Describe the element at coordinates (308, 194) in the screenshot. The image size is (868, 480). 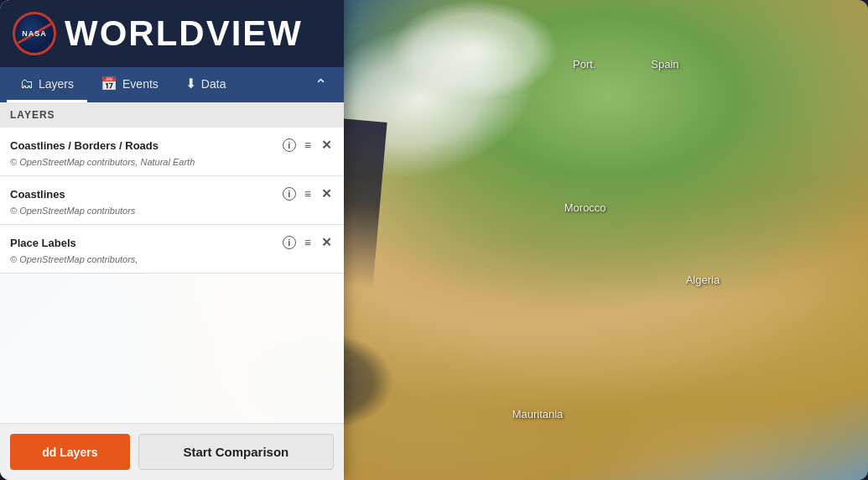
I see `layer-settings-btn-2: ≡` at that location.